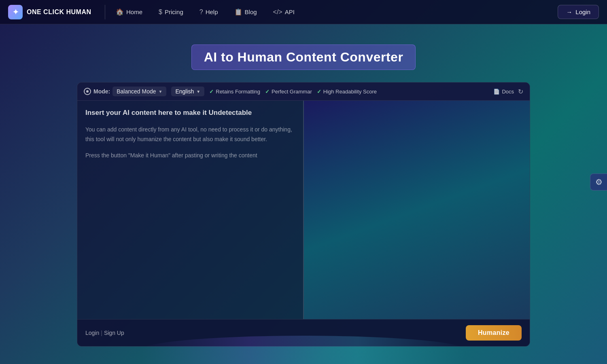  What do you see at coordinates (202, 12) in the screenshot?
I see `help-icon: ?` at bounding box center [202, 12].